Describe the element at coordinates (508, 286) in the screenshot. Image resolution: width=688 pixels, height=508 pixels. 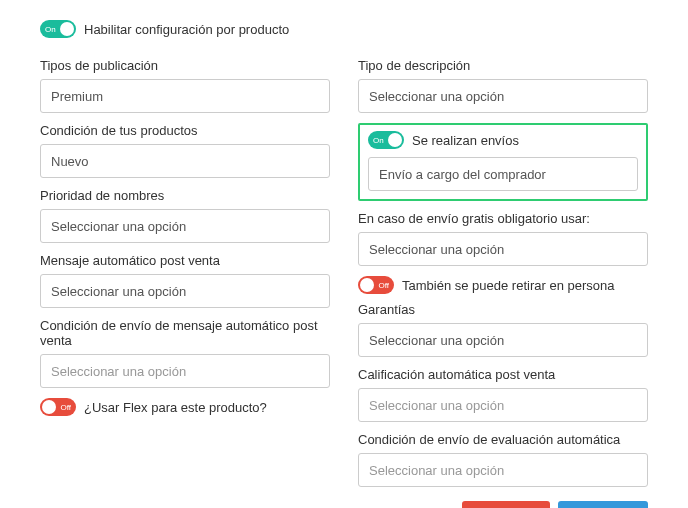
I see `pickup-toggle-label: También se puede retirar en persona` at that location.